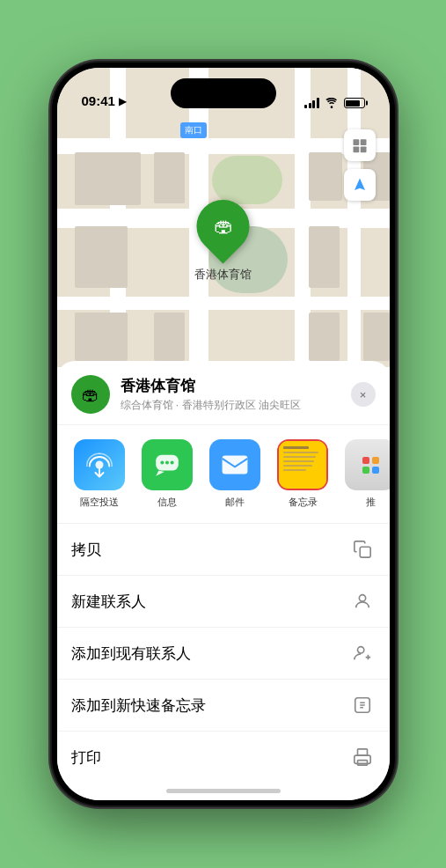  What do you see at coordinates (223, 653) in the screenshot?
I see `action-add-contact: 添加到现有联系人` at bounding box center [223, 653].